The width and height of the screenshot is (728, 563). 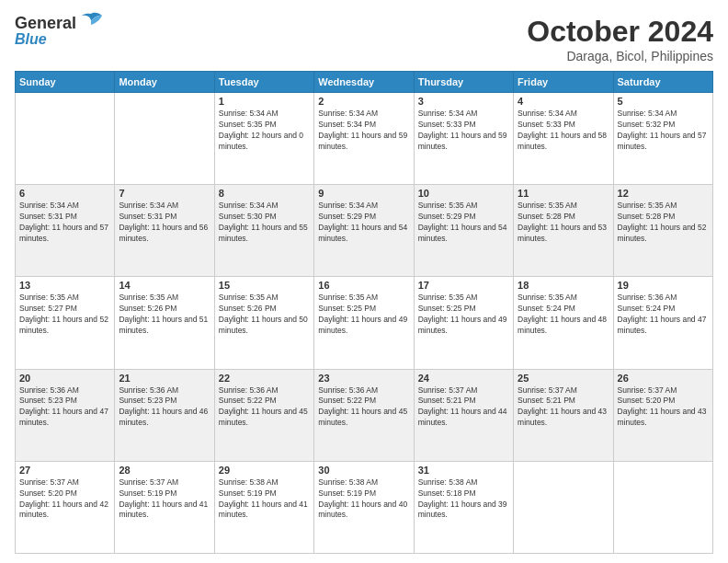 What do you see at coordinates (364, 231) in the screenshot?
I see `table-row: 9 Sunrise: 5:34 AM Sunset: 5:29 PM Dayli…` at bounding box center [364, 231].